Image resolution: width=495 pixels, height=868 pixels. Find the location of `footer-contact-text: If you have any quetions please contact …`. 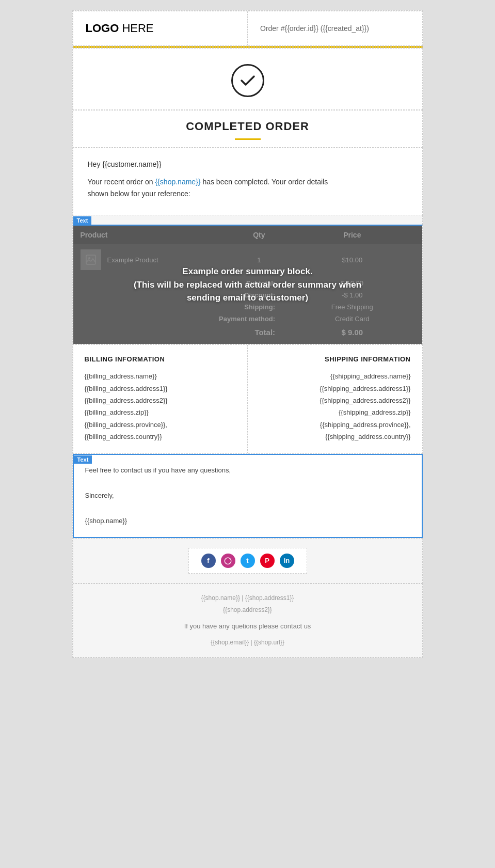

footer-contact-text: If you have any quetions please contact … is located at coordinates (248, 627).